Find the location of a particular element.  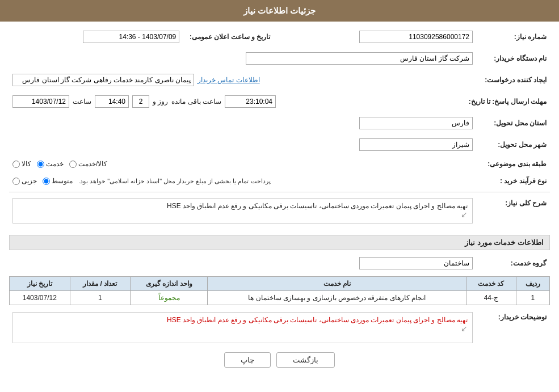

cell-unit: مجموعاً is located at coordinates (169, 298).